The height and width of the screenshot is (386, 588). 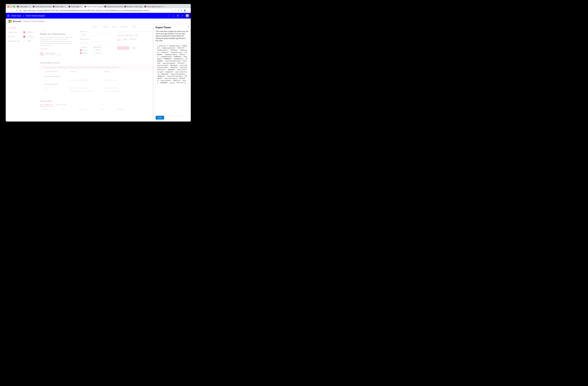 What do you see at coordinates (172, 79) in the screenshot?
I see `theme-code-block: { palette: { themePrimary: "#f00e4a", th…` at bounding box center [172, 79].